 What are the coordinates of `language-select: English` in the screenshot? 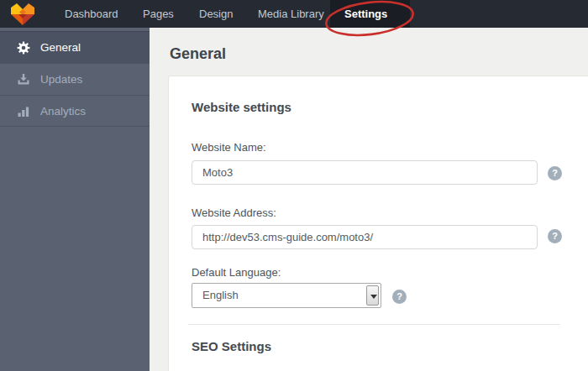 It's located at (286, 295).